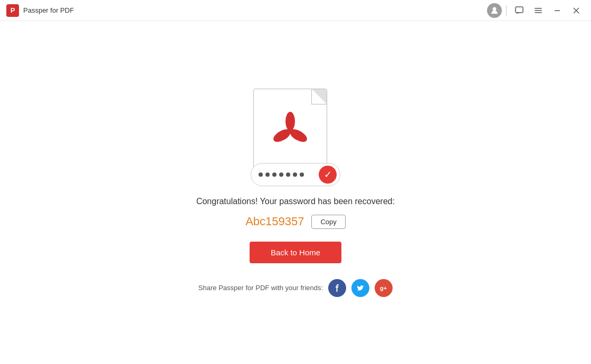 Image resolution: width=591 pixels, height=364 pixels. What do you see at coordinates (519, 11) in the screenshot?
I see `chat-button` at bounding box center [519, 11].